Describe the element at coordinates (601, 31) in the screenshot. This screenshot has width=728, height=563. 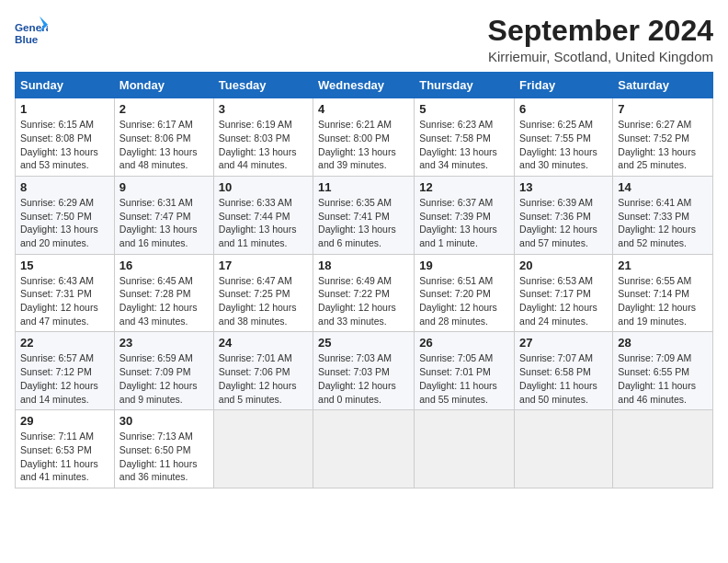
I see `month-title: September 2024` at that location.